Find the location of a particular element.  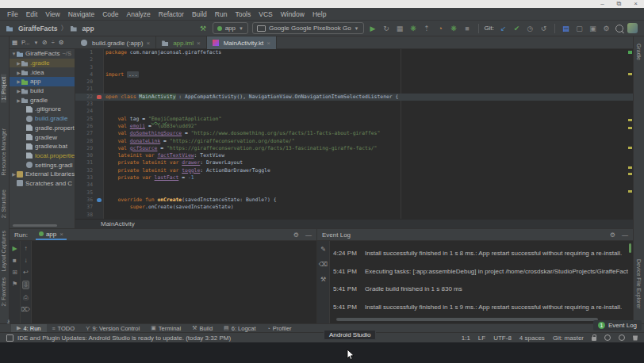

delete-icon: ⌫ is located at coordinates (324, 265).